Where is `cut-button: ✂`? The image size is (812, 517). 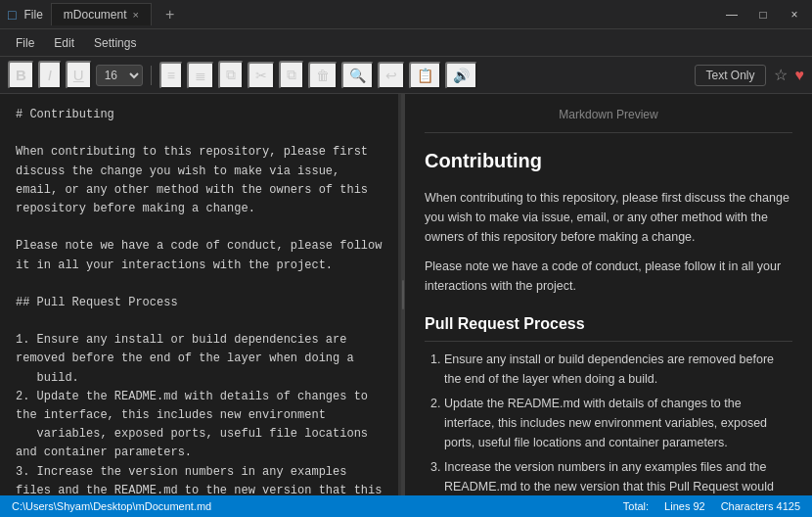 cut-button: ✂ is located at coordinates (261, 75).